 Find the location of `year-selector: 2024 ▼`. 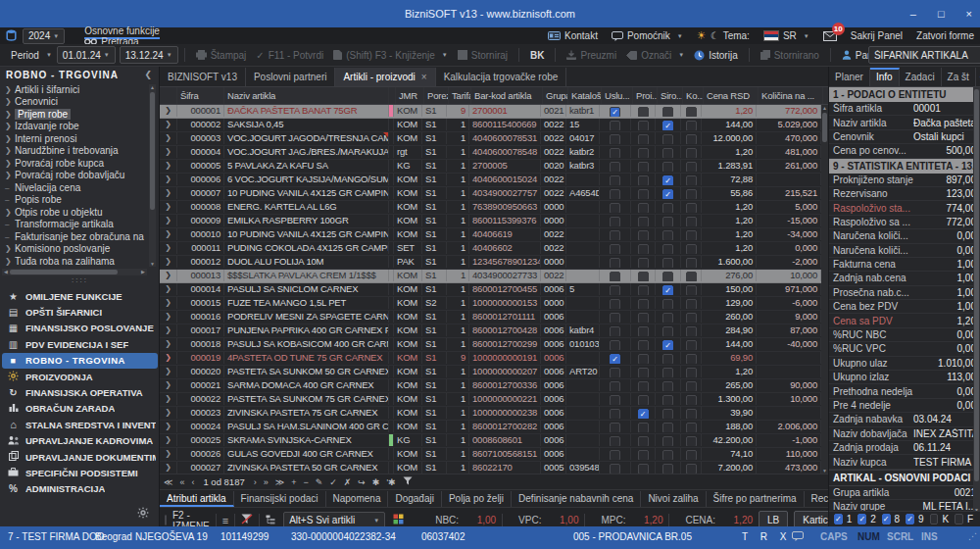

year-selector: 2024 ▼ is located at coordinates (43, 36).